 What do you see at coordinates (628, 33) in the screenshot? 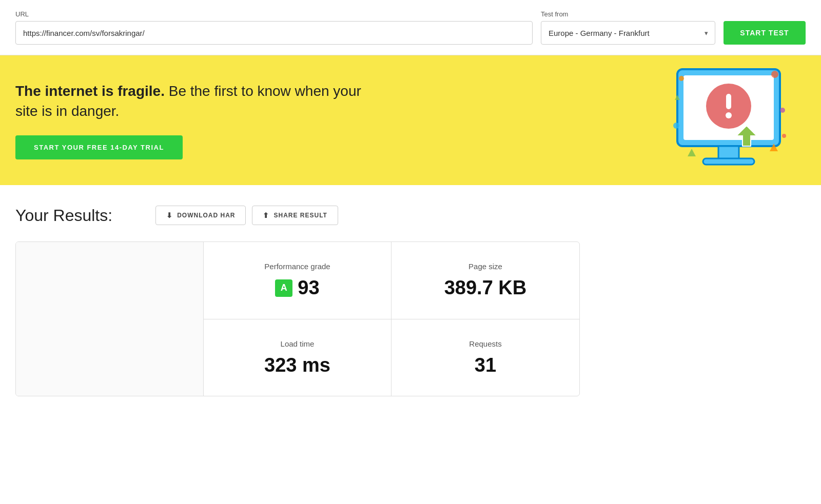
I see `test-from-wrapper: Europe - Germany - Frankfurt US - East -…` at bounding box center [628, 33].